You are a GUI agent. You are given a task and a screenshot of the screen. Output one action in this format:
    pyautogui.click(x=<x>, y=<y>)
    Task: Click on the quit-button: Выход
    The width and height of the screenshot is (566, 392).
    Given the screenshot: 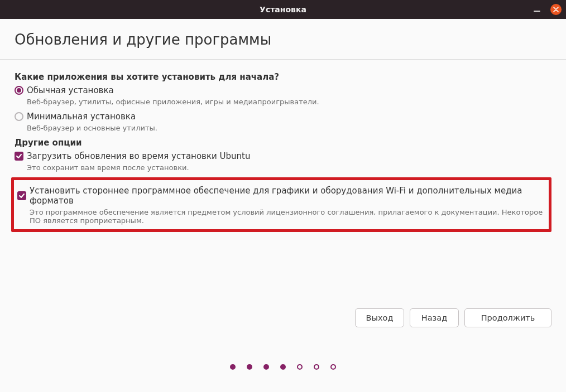 What is the action you would take?
    pyautogui.click(x=380, y=318)
    